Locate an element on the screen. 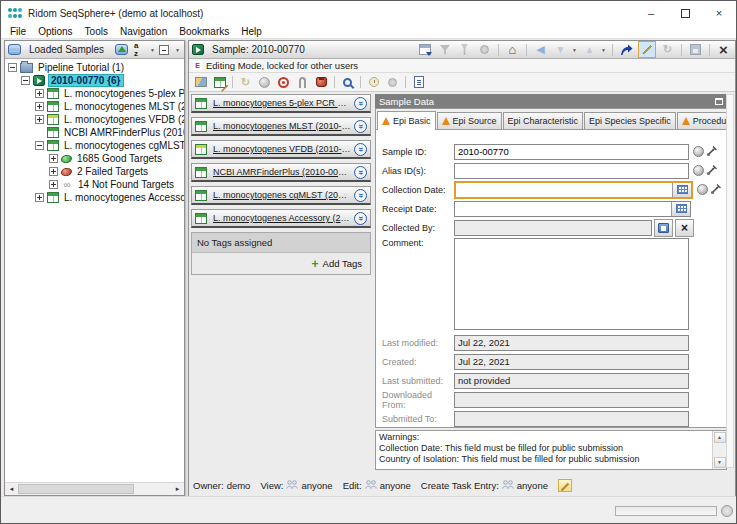  audit-search-icon is located at coordinates (348, 82).